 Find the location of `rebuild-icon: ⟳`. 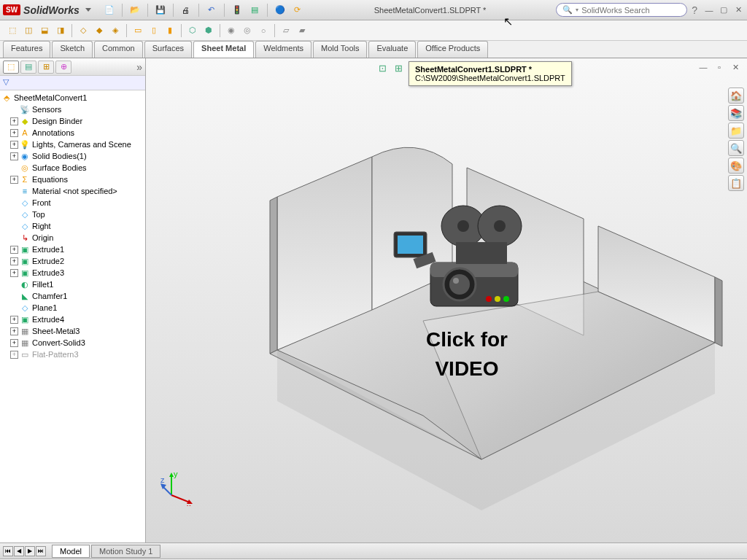

rebuild-icon: ⟳ is located at coordinates (298, 10).